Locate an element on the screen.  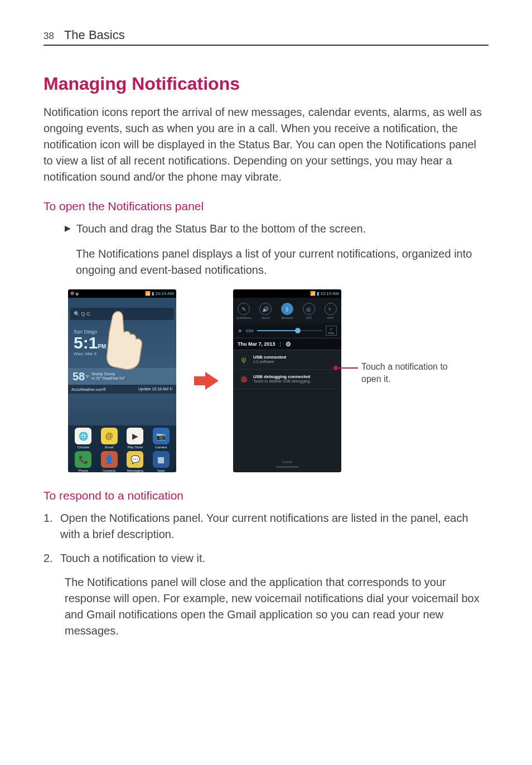
ordered-item-1: 1. Open the Notifications panel. Your cu… is located at coordinates (266, 526).